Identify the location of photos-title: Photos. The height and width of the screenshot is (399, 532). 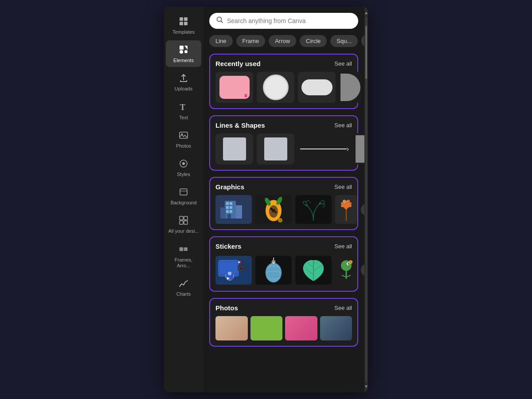
(227, 308).